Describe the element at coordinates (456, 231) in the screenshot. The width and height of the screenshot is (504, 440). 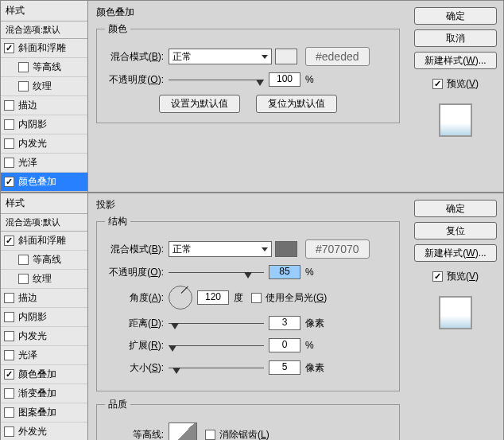
I see `reset-button: 复位` at that location.